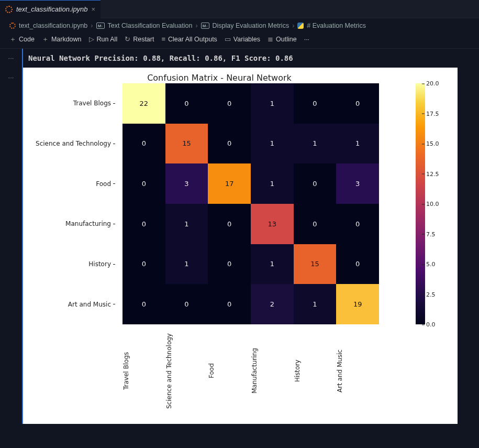 Image resolution: width=479 pixels, height=448 pixels. I want to click on colorbar-tick-label: 7.5, so click(431, 234).